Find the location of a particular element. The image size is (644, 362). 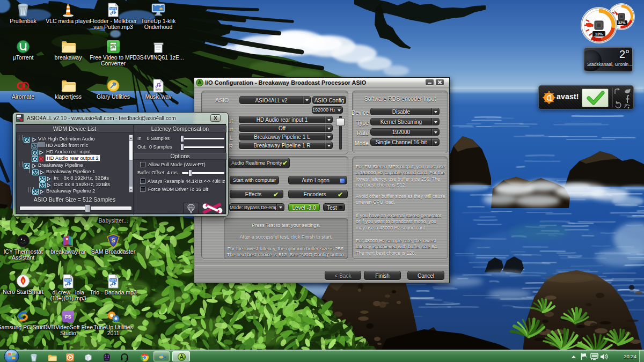

svg-text: 13% is located at coordinates (599, 34).